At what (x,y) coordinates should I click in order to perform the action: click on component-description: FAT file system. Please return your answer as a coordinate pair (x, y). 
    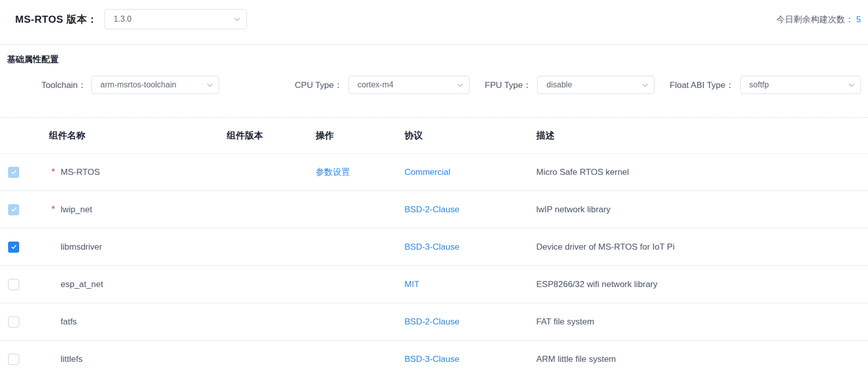
    Looking at the image, I should click on (702, 322).